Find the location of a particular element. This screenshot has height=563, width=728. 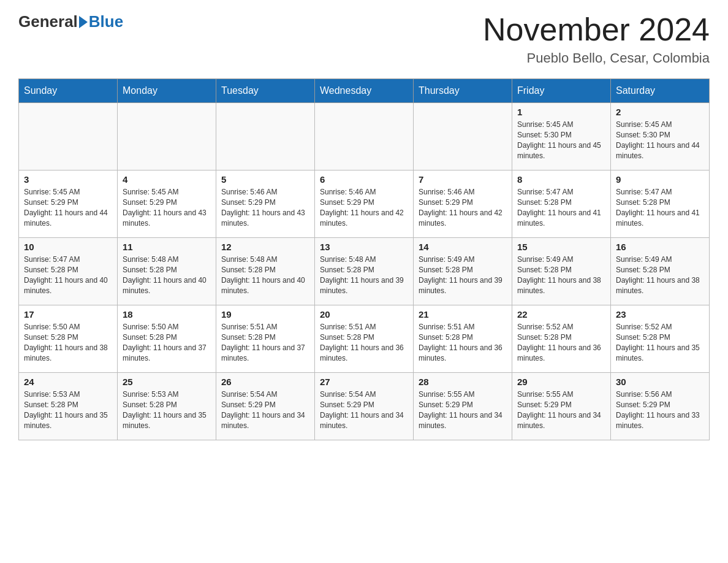

day-number: 9 is located at coordinates (660, 179).